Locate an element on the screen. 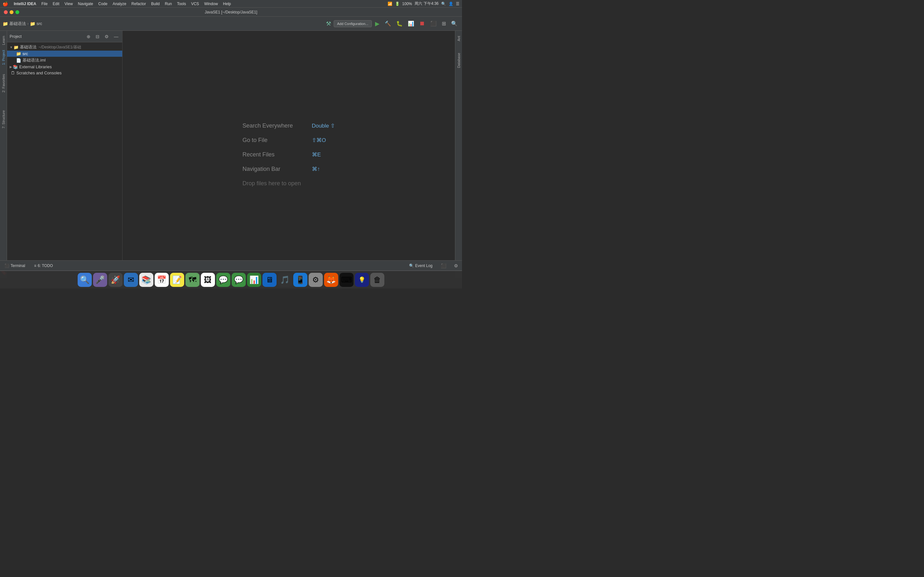  dock-launchpad: 🚀 is located at coordinates (115, 280).